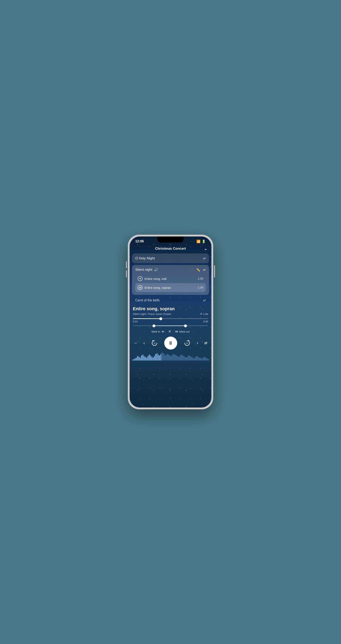 The height and width of the screenshot is (644, 341). What do you see at coordinates (171, 343) in the screenshot?
I see `pause-icon: ⏸` at bounding box center [171, 343].